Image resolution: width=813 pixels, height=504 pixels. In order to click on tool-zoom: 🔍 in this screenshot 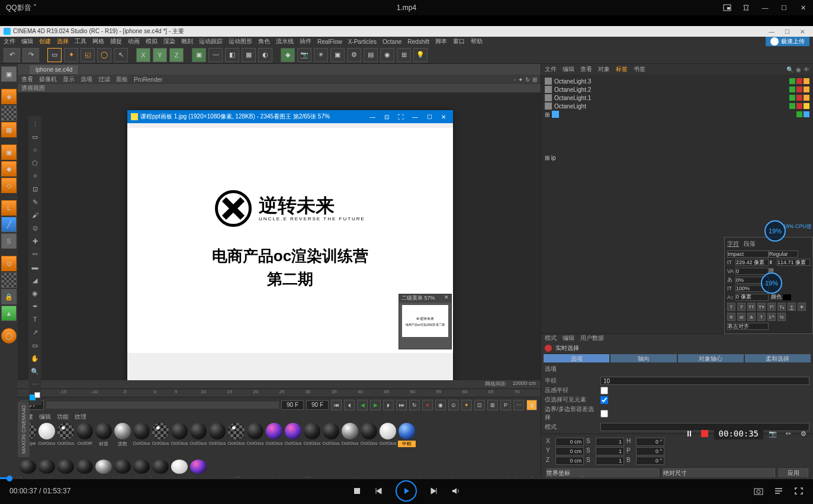, I will do `click(35, 371)`.